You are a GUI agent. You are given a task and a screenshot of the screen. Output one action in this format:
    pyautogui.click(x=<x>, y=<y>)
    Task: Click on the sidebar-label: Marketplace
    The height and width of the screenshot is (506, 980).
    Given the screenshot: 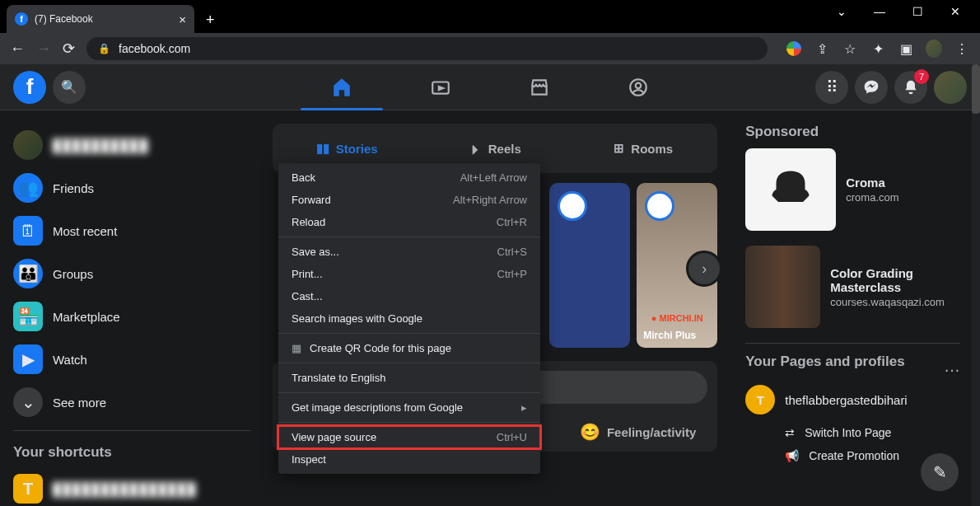 What is the action you would take?
    pyautogui.click(x=86, y=316)
    